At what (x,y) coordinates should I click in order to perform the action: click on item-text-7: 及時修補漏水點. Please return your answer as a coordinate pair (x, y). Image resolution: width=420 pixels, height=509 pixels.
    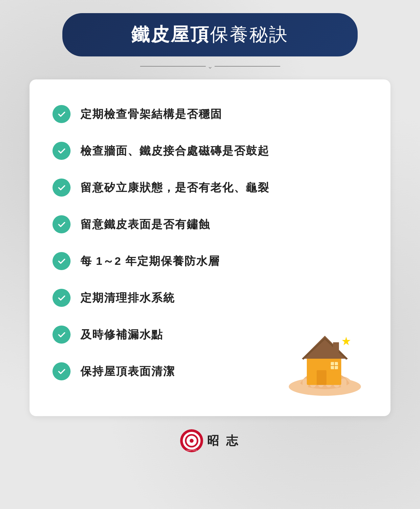
    Looking at the image, I should click on (122, 335).